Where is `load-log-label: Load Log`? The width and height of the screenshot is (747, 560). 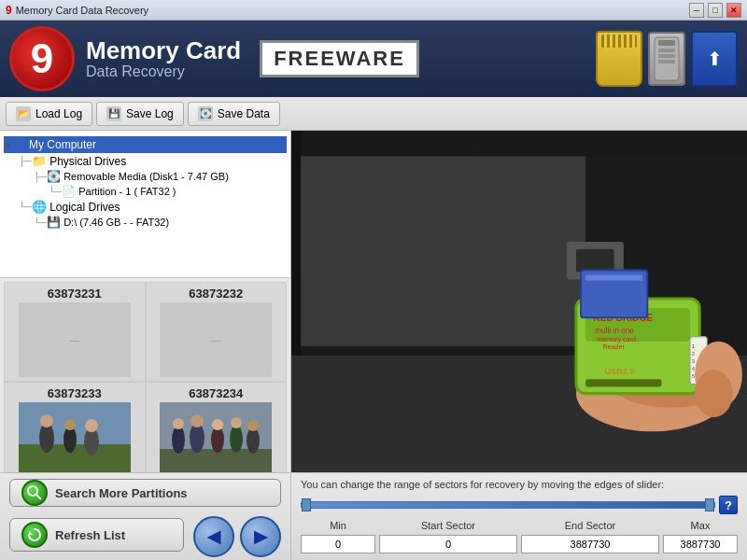
load-log-label: Load Log is located at coordinates (59, 114).